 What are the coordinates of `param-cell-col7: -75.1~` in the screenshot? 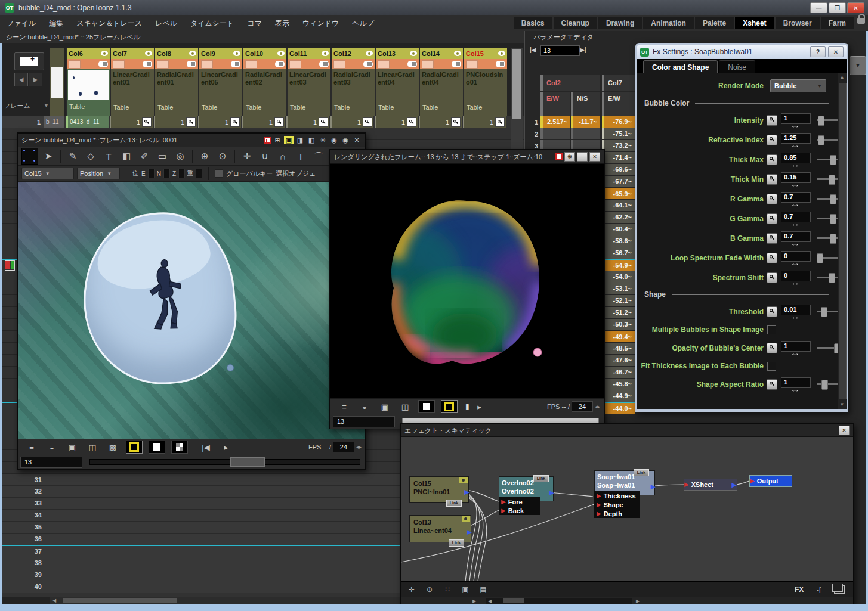 It's located at (618, 134).